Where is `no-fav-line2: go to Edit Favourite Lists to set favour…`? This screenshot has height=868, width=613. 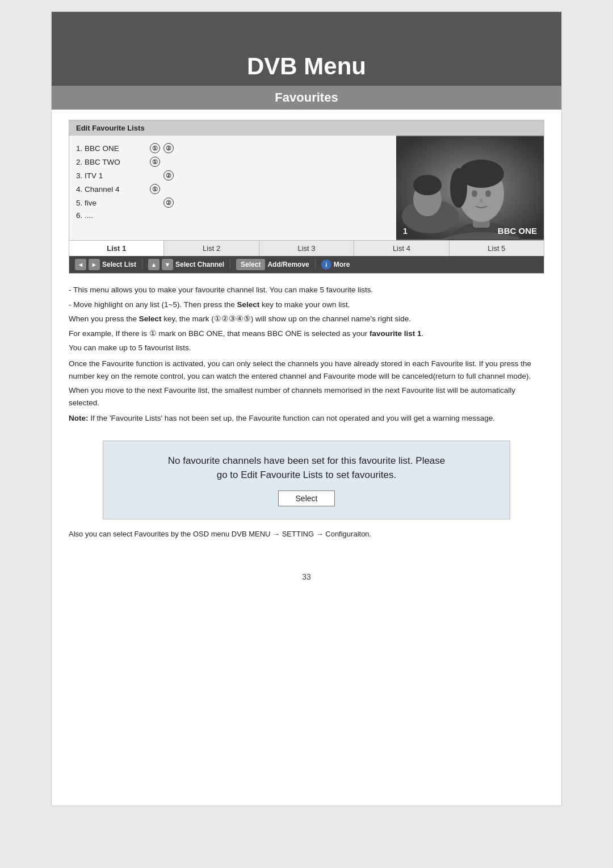
no-fav-line2: go to Edit Favourite Lists to set favour… is located at coordinates (306, 475).